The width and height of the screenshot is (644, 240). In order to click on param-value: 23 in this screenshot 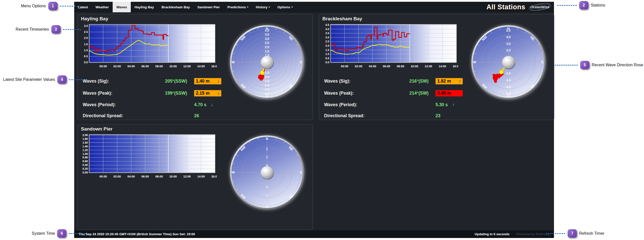, I will do `click(449, 116)`.